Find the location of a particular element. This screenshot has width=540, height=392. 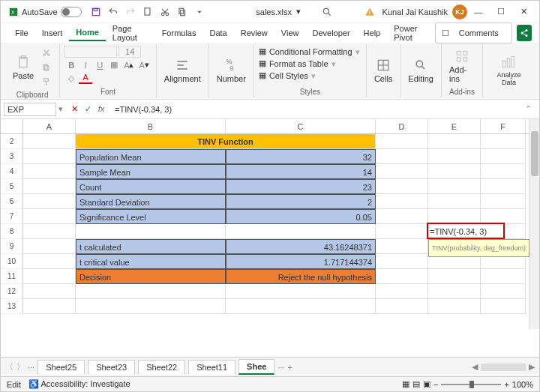

warning-icon is located at coordinates (370, 12).